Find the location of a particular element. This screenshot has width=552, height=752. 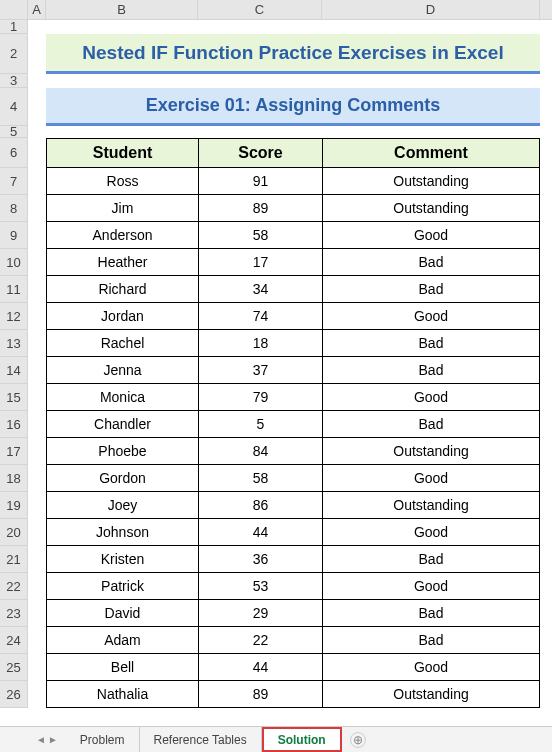

tab-prev-icon: ◄ is located at coordinates (41, 740).